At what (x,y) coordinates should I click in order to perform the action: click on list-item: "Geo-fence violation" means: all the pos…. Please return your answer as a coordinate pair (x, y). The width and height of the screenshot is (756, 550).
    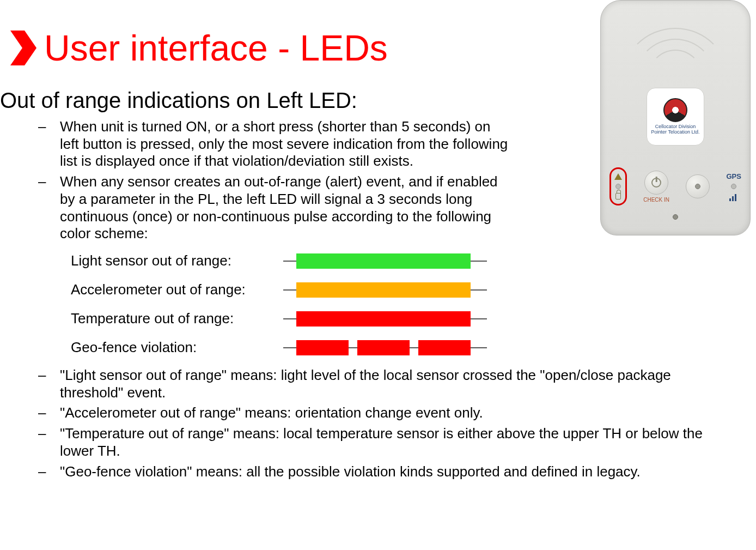
    Looking at the image, I should click on (381, 472).